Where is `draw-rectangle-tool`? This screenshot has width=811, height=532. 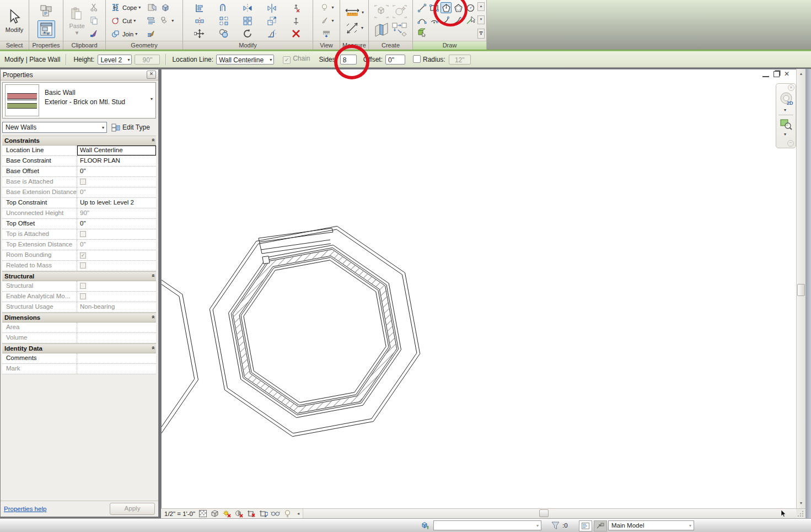 draw-rectangle-tool is located at coordinates (434, 8).